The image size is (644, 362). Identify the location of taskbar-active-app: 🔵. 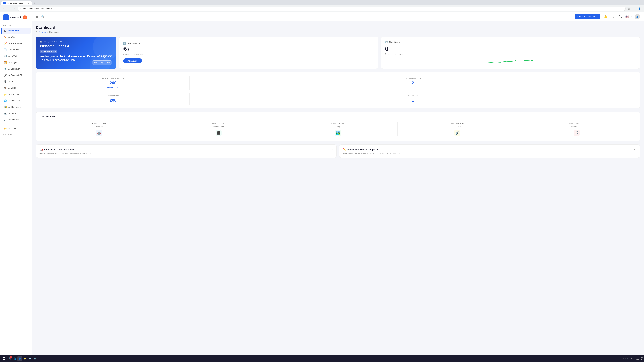
(20, 359).